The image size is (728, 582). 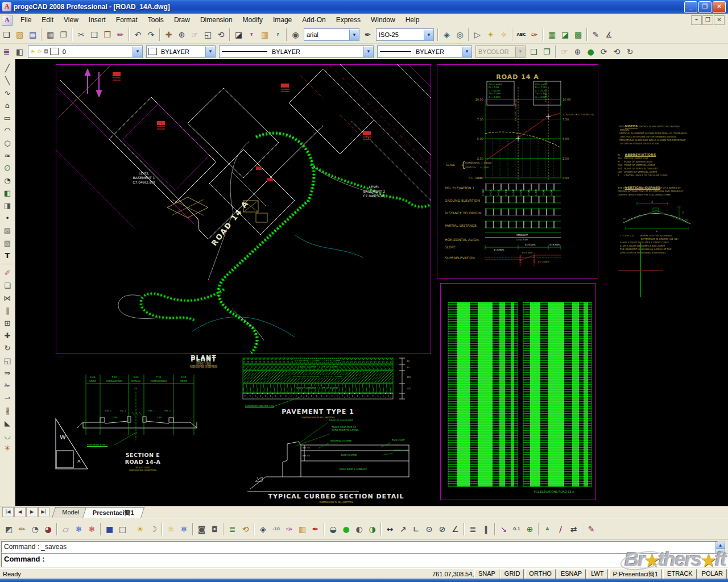 What do you see at coordinates (296, 35) in the screenshot?
I see `publish-icon: ◉` at bounding box center [296, 35].